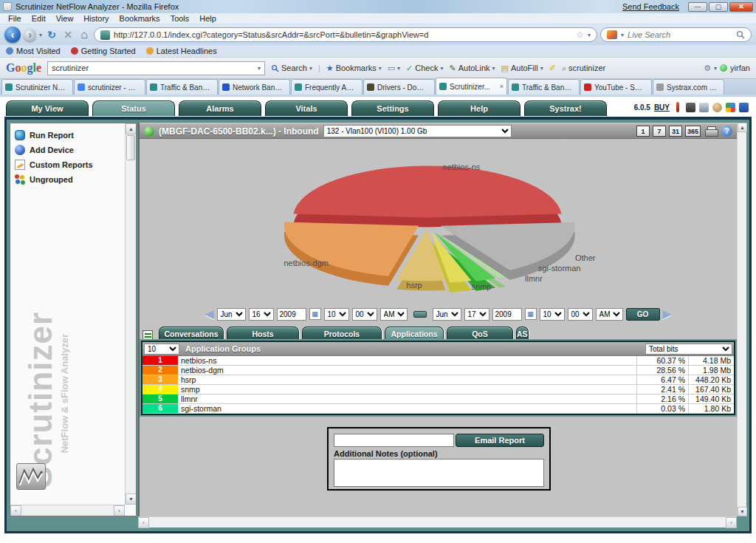 This screenshot has width=756, height=543. I want to click on app-group-name: llmnr, so click(408, 399).